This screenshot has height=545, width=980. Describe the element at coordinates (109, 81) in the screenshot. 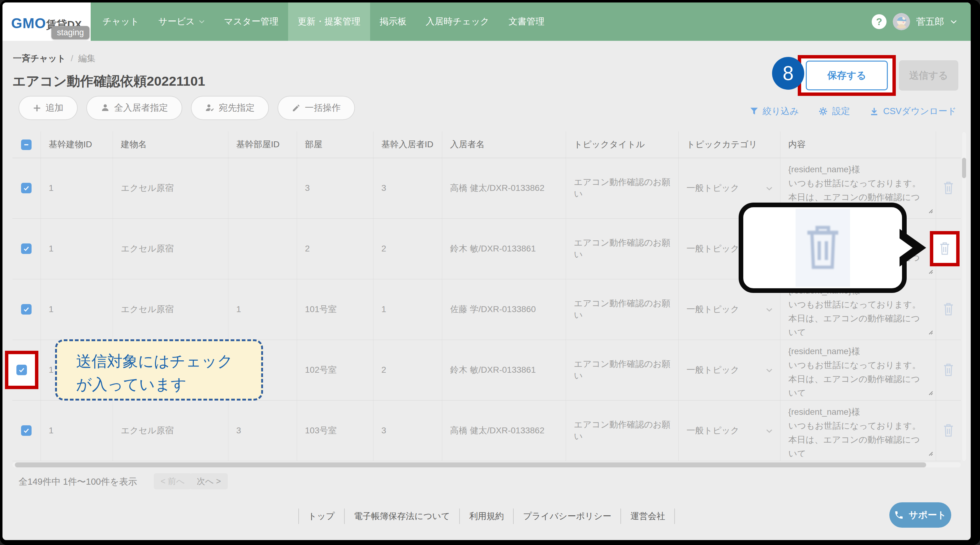

I see `page-title: エアコン動作確認依頼20221101` at that location.